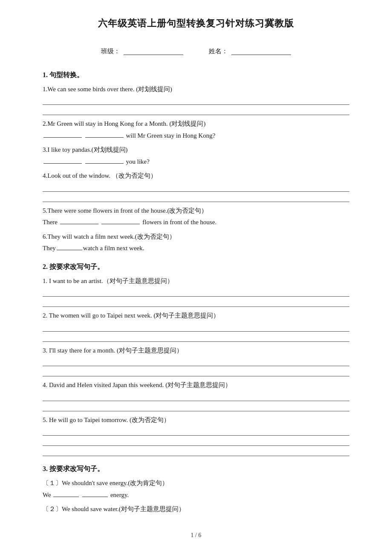  I want to click on s2q5-line1, so click(196, 431).